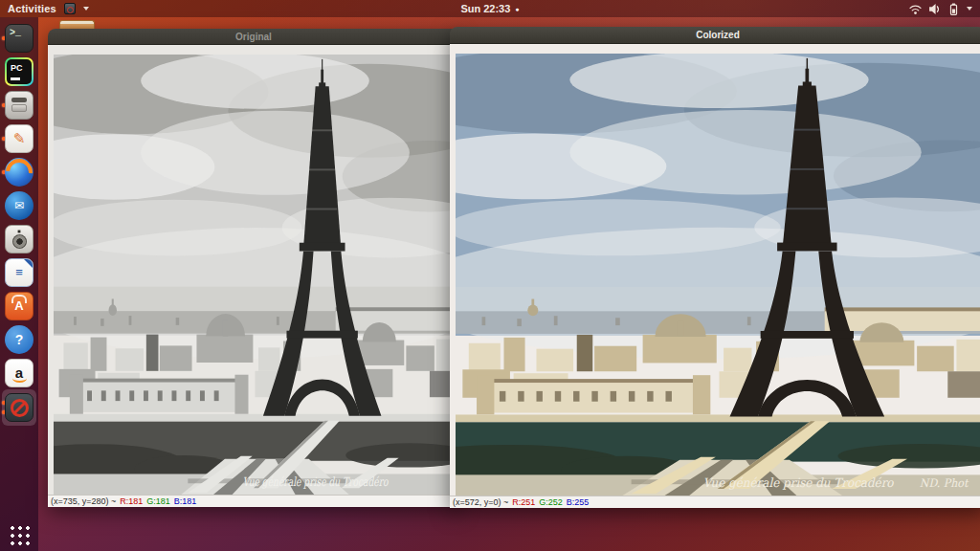 This screenshot has height=551, width=980. Describe the element at coordinates (186, 501) in the screenshot. I see `pixel-blue-value: B:181` at that location.